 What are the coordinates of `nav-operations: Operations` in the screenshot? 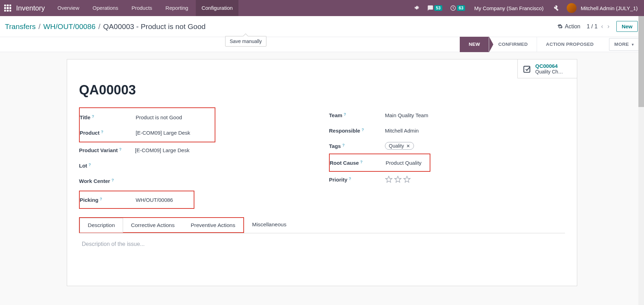 It's located at (106, 8).